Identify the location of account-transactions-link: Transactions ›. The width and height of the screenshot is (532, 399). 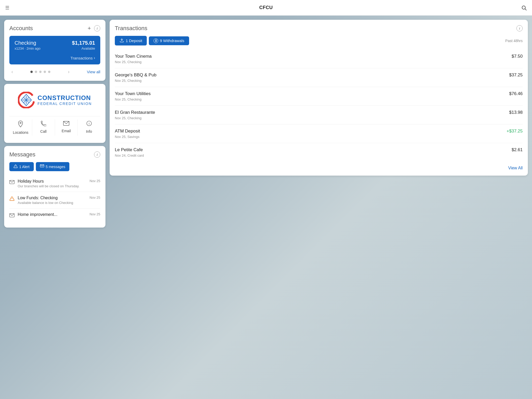
(55, 58).